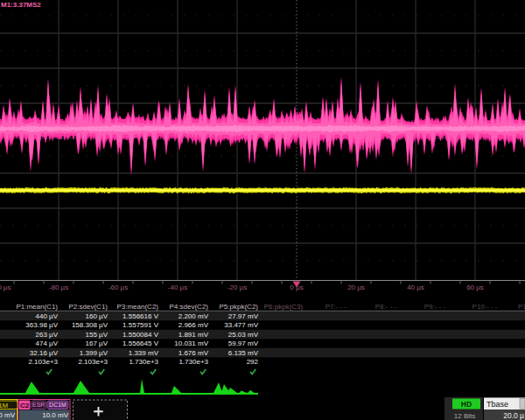 The width and height of the screenshot is (525, 420). Describe the element at coordinates (90, 326) in the screenshot. I see `svg-text: 158.308 µV` at that location.